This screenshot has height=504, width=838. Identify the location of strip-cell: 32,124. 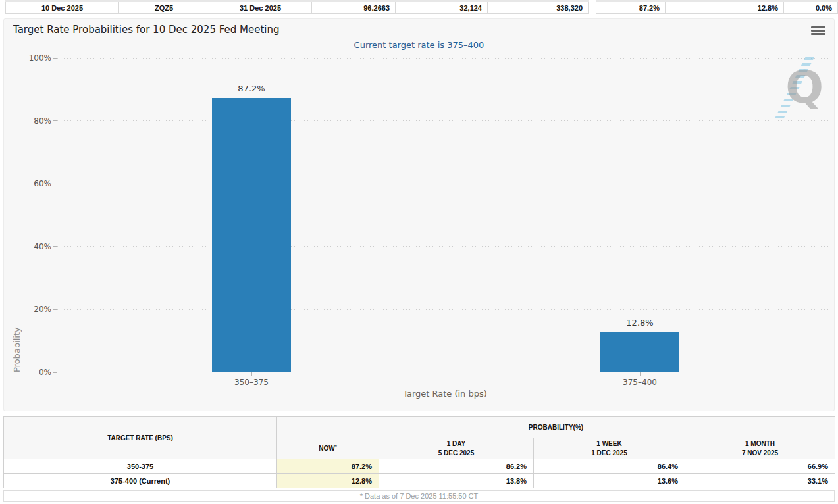
(442, 8).